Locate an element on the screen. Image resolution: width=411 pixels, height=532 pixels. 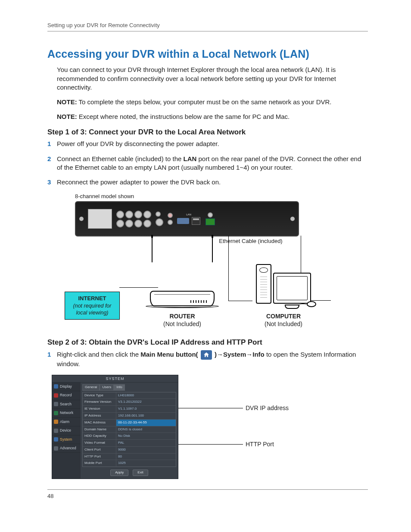
info-row: Client Port9000 is located at coordinates (129, 450).